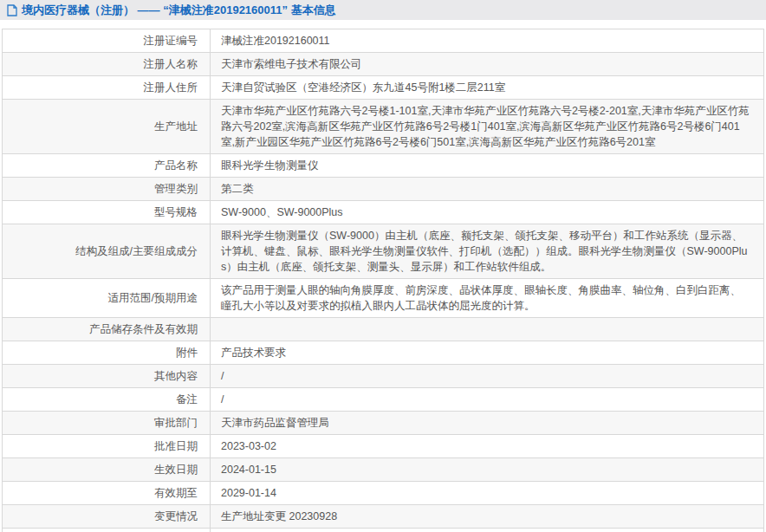 This screenshot has height=532, width=766. Describe the element at coordinates (383, 354) in the screenshot. I see `table-row: 附件 产品技术要求` at that location.